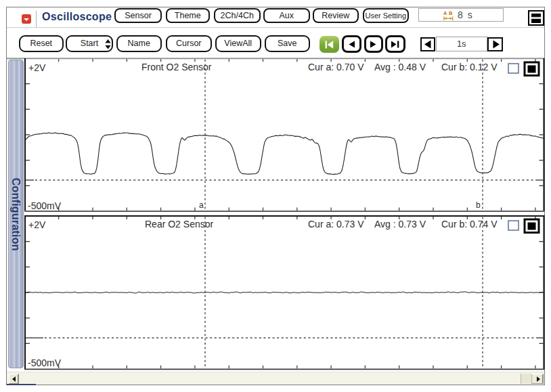  I want to click on svg-text: Rear O2 Sensor, so click(179, 224).